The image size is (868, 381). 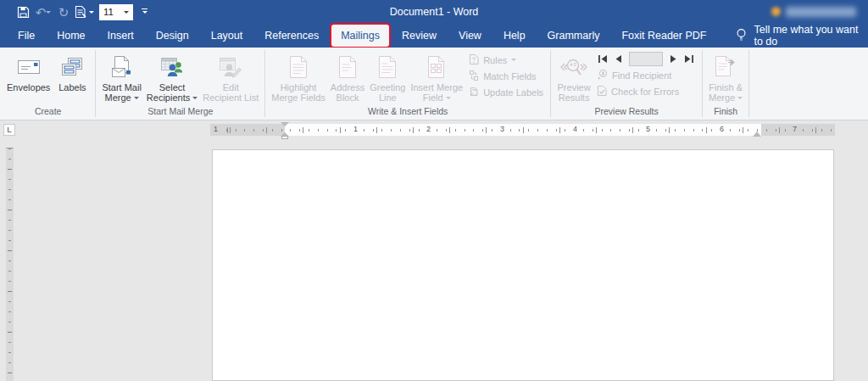 What do you see at coordinates (574, 67) in the screenshot?
I see `preview-results-icon` at bounding box center [574, 67].